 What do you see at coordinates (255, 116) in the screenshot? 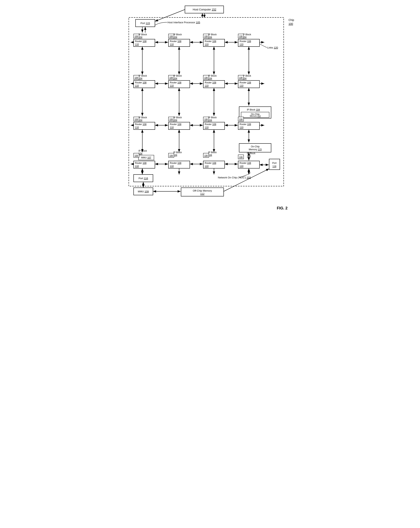
I see `onchip-mem114-text2: Memory 114` at bounding box center [255, 116].